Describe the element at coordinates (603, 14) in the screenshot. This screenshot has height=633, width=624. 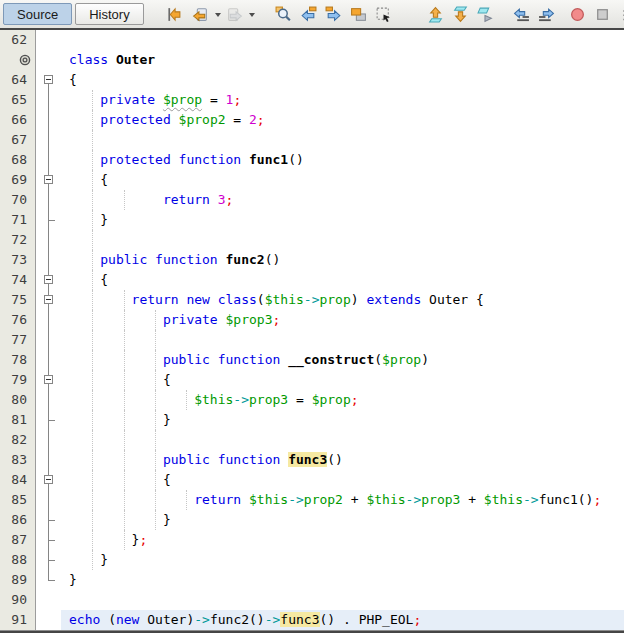
I see `stop-macro-recording-button` at that location.